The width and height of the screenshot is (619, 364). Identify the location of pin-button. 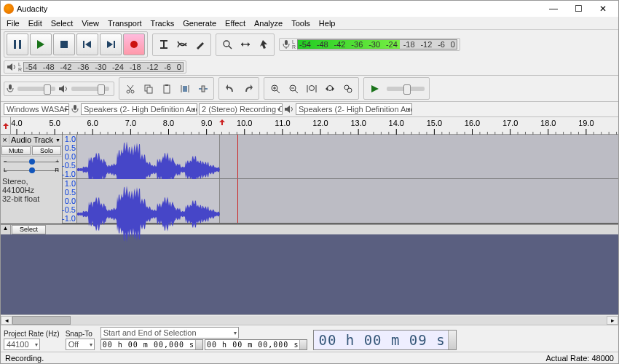
(6, 125).